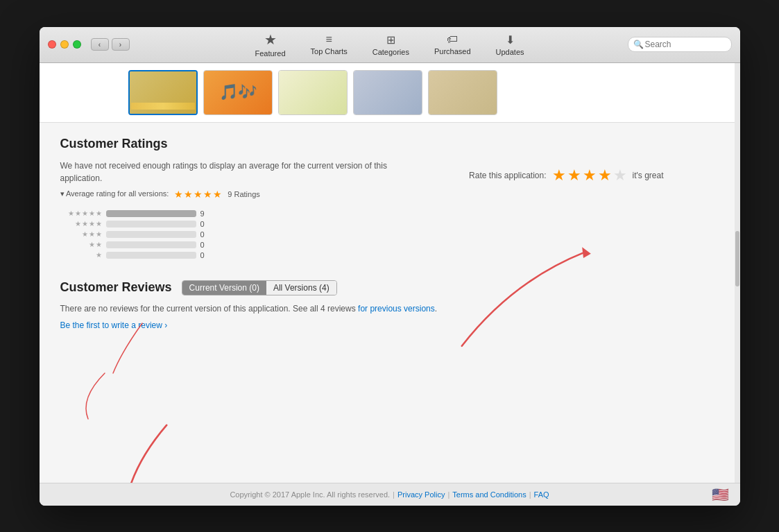  I want to click on screenshot-strip: 🎵🎶, so click(390, 93).